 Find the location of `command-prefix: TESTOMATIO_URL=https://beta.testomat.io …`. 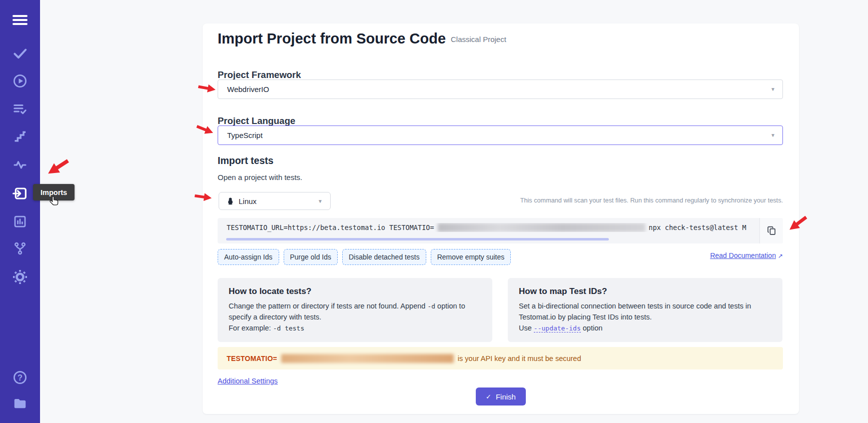

command-prefix: TESTOMATIO_URL=https://beta.testomat.io … is located at coordinates (330, 228).